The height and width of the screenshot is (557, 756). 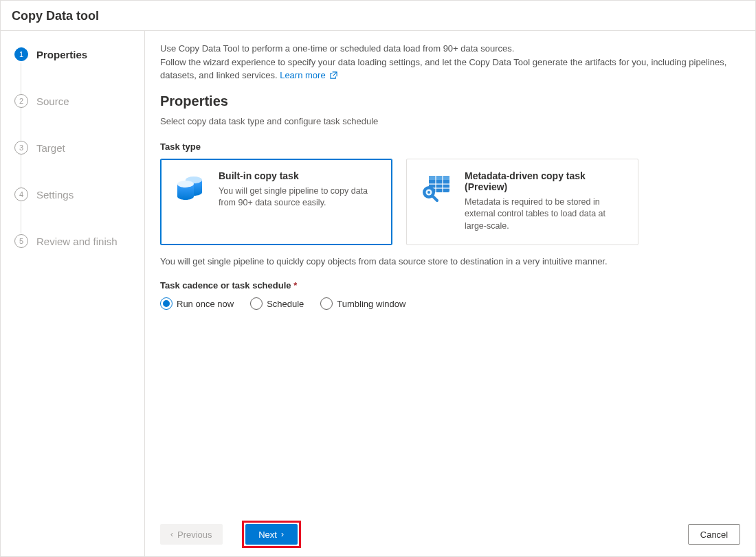 What do you see at coordinates (299, 198) in the screenshot?
I see `card-desc: You will get single pipeline to copy dat…` at bounding box center [299, 198].